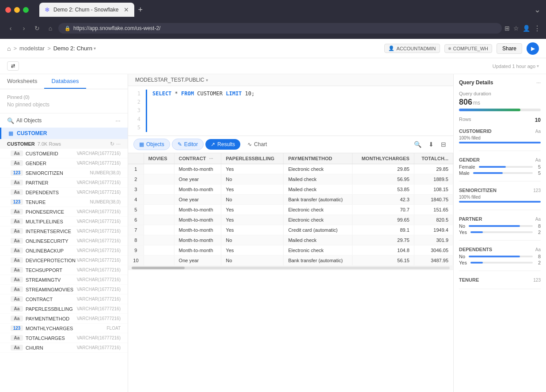  I want to click on table-cell, so click(159, 240).